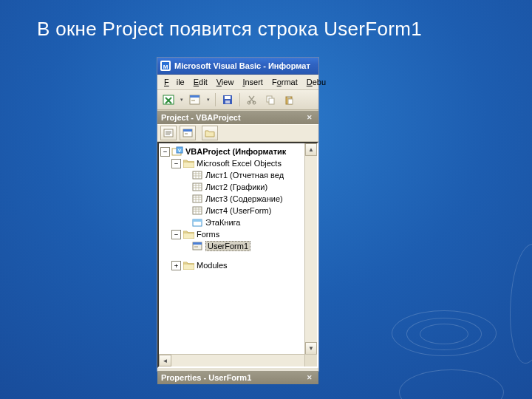  Describe the element at coordinates (195, 100) in the screenshot. I see `insert-form-button` at that location.